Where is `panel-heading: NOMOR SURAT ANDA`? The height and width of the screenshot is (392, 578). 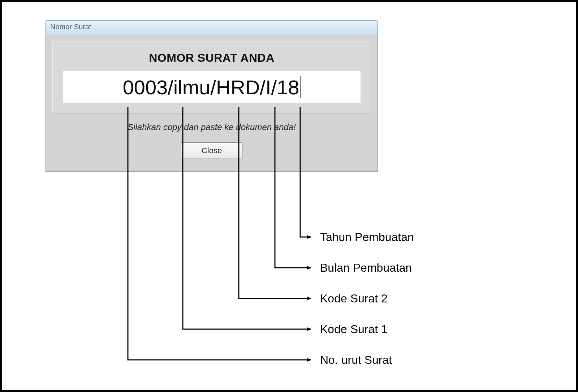
panel-heading: NOMOR SURAT ANDA is located at coordinates (212, 58).